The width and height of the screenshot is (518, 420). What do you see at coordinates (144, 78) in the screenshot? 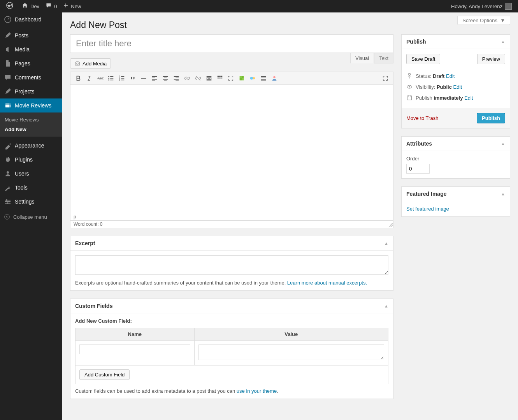
I see `hr-icon` at bounding box center [144, 78].